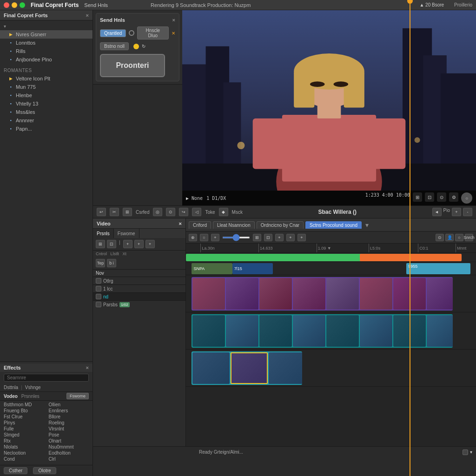 This screenshot has height=476, width=476. What do you see at coordinates (69, 447) in the screenshot?
I see `fx-nsu0mnmnt: Nsu0mnmnt` at bounding box center [69, 447].